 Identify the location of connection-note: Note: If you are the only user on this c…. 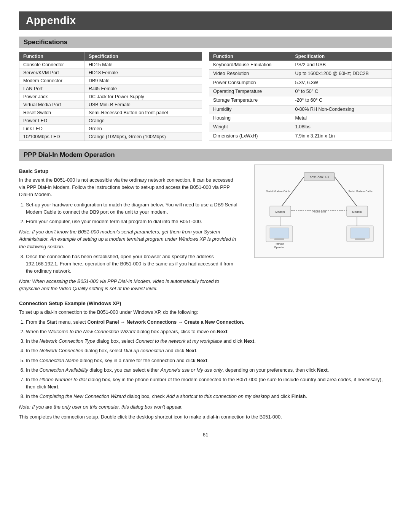
(206, 407).